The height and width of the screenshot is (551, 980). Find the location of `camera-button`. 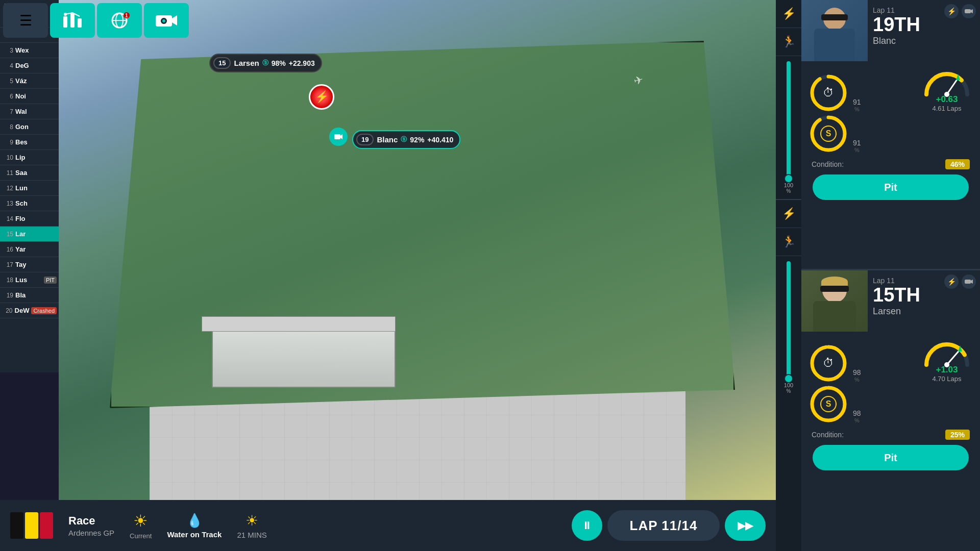

camera-button is located at coordinates (166, 20).